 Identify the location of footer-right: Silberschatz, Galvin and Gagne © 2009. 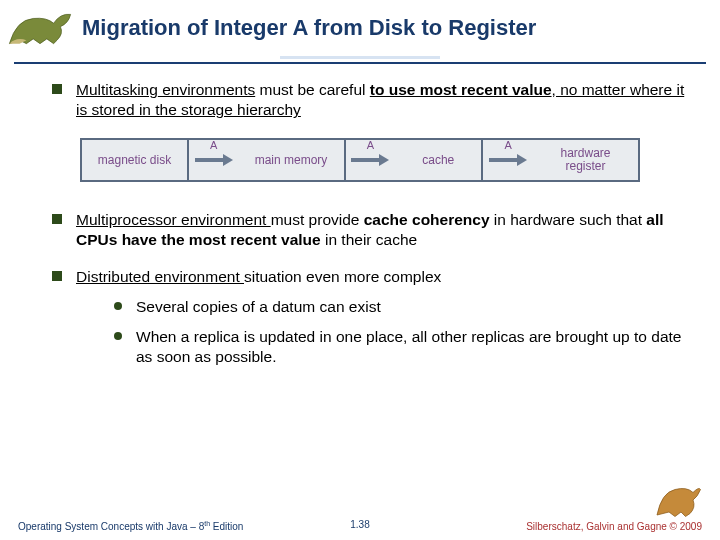
(614, 506).